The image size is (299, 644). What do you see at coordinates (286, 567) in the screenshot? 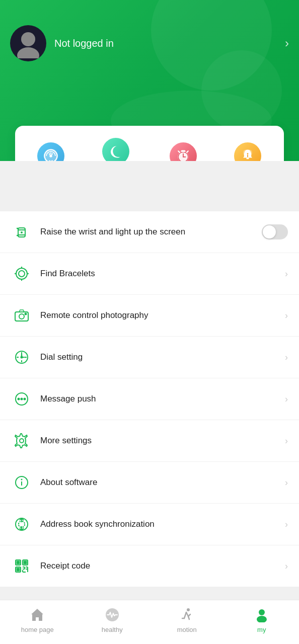
I see `receipt-code-chevron-icon: ›` at bounding box center [286, 567].